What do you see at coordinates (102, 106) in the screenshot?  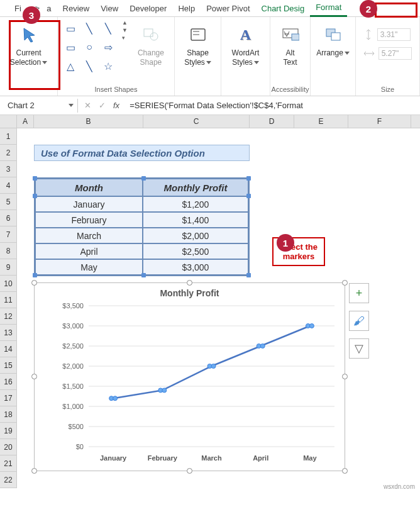 I see `enter-formula-icon: ✓` at bounding box center [102, 106].